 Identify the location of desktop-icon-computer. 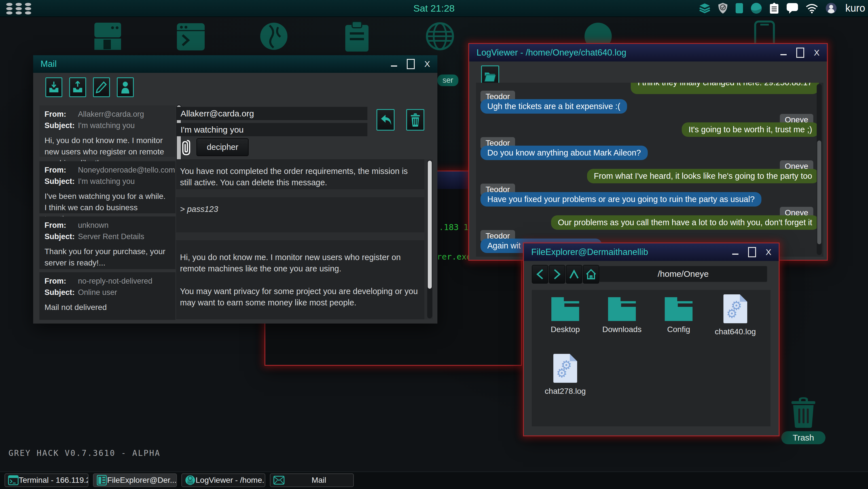
(108, 37).